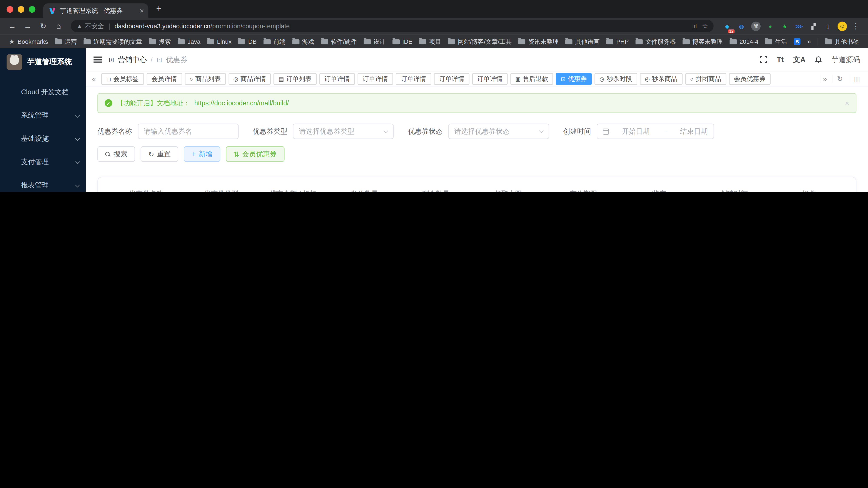 Image resolution: width=868 pixels, height=488 pixels. What do you see at coordinates (303, 42) in the screenshot?
I see `bookmark-item: 游戏` at bounding box center [303, 42].